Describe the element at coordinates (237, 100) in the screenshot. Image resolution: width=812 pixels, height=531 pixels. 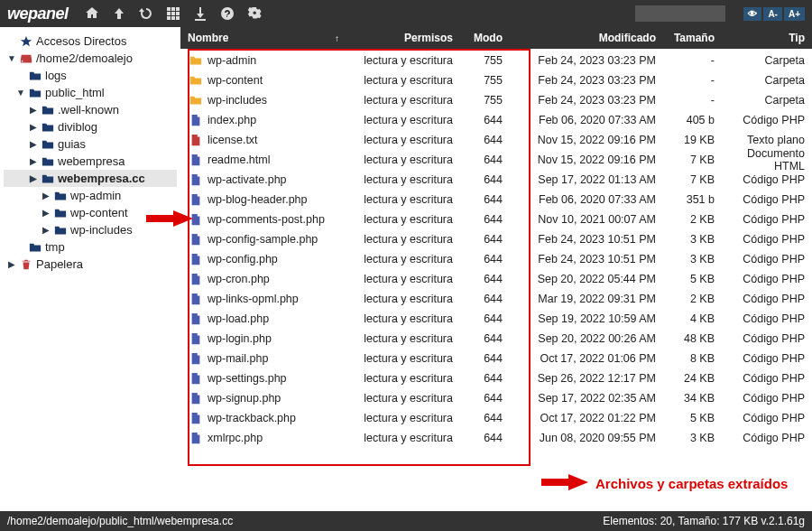
I see `file-name: wp-includes` at that location.